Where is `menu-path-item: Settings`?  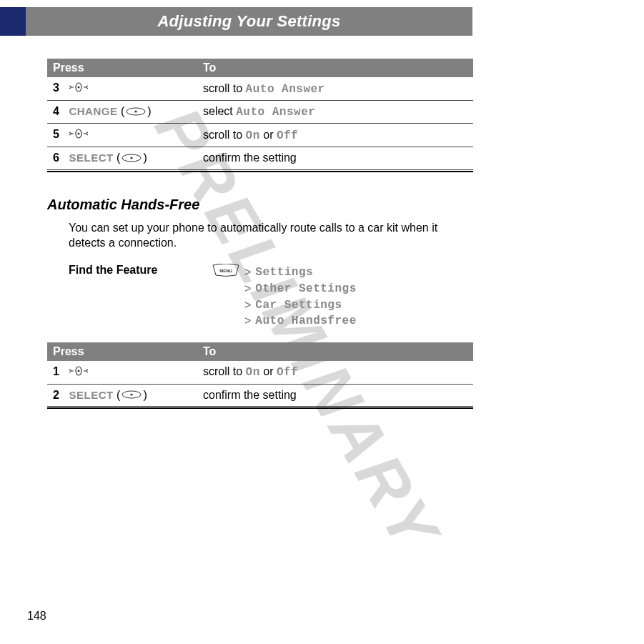
menu-path-item: Settings is located at coordinates (284, 272).